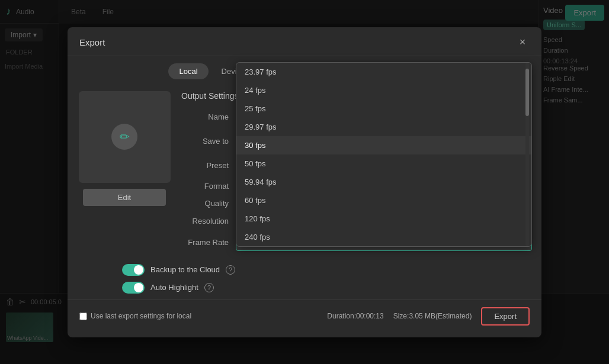 The image size is (609, 364). What do you see at coordinates (304, 41) in the screenshot?
I see `modal-header: Export ×` at bounding box center [304, 41].